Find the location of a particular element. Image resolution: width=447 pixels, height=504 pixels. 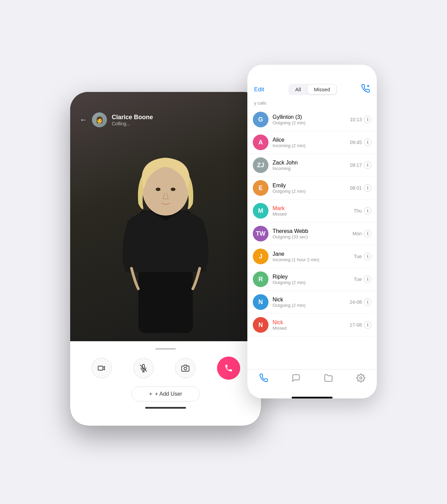

call-time: 08:01ℹ is located at coordinates (360, 188).